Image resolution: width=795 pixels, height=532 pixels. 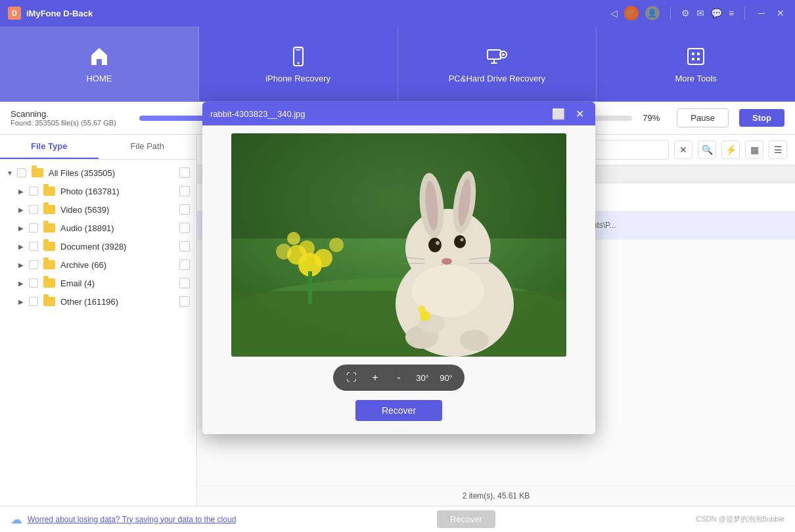 What do you see at coordinates (34, 301) in the screenshot?
I see `tree-check-other` at bounding box center [34, 301].